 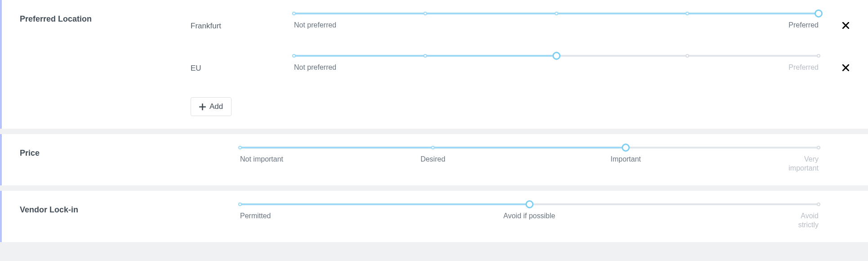 I want to click on preference-slider-eu, so click(x=556, y=56).